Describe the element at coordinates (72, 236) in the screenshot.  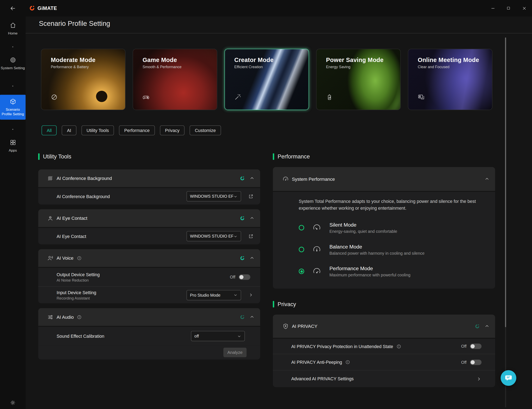
I see `row-label: AI Eye Contact` at that location.